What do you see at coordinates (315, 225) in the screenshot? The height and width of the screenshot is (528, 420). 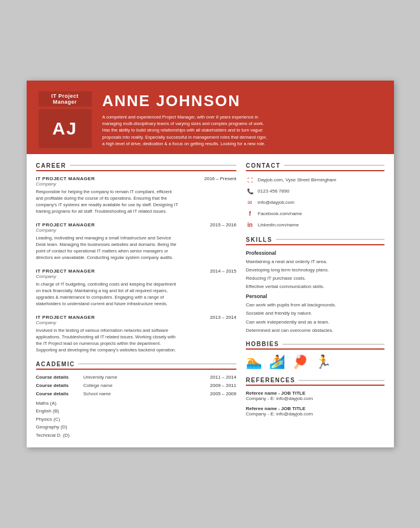 I see `contact-item: in Linkedin.com/name` at bounding box center [315, 225].